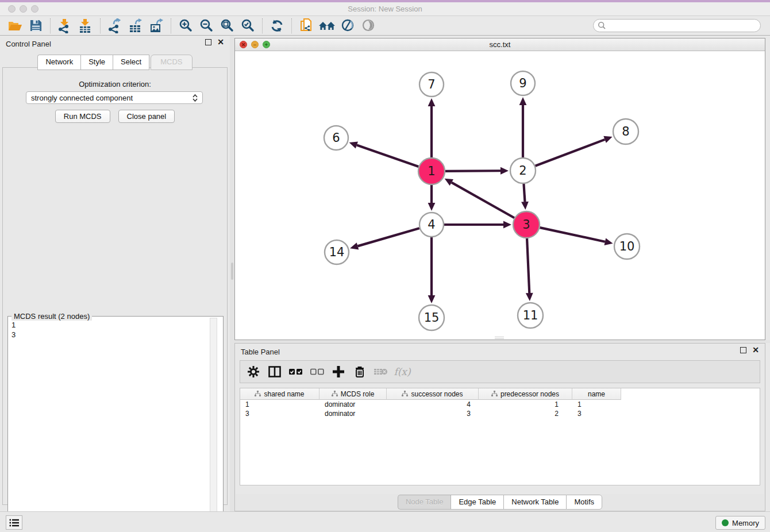 The image size is (770, 532). What do you see at coordinates (477, 502) in the screenshot?
I see `tab-edge-table: Edge Table` at bounding box center [477, 502].